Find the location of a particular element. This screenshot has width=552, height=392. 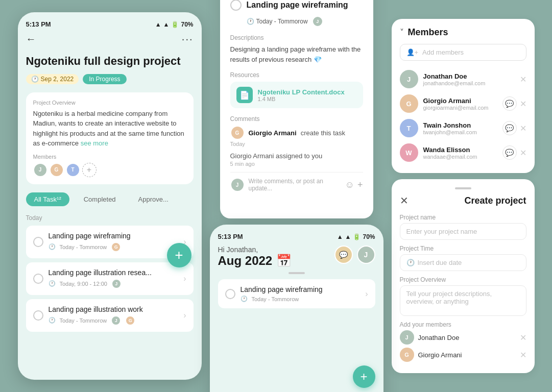

add-members-label: Add your members is located at coordinates (463, 325).